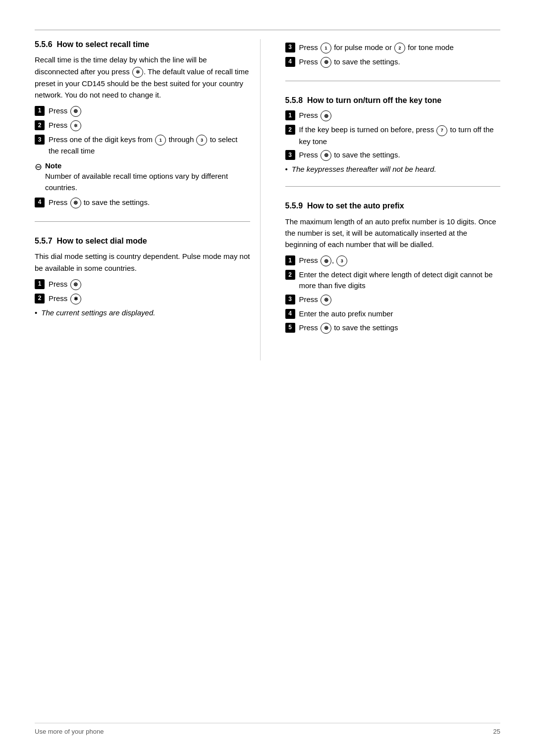  Describe the element at coordinates (400, 314) in the screenshot. I see `step-text-559-4: Enter the auto prefix number` at that location.